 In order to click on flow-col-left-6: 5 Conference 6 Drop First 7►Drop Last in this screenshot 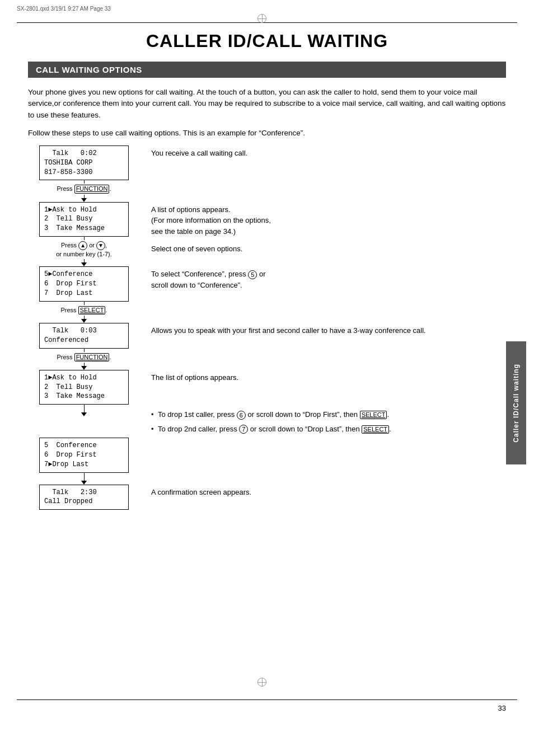, I will do `click(84, 455)`.